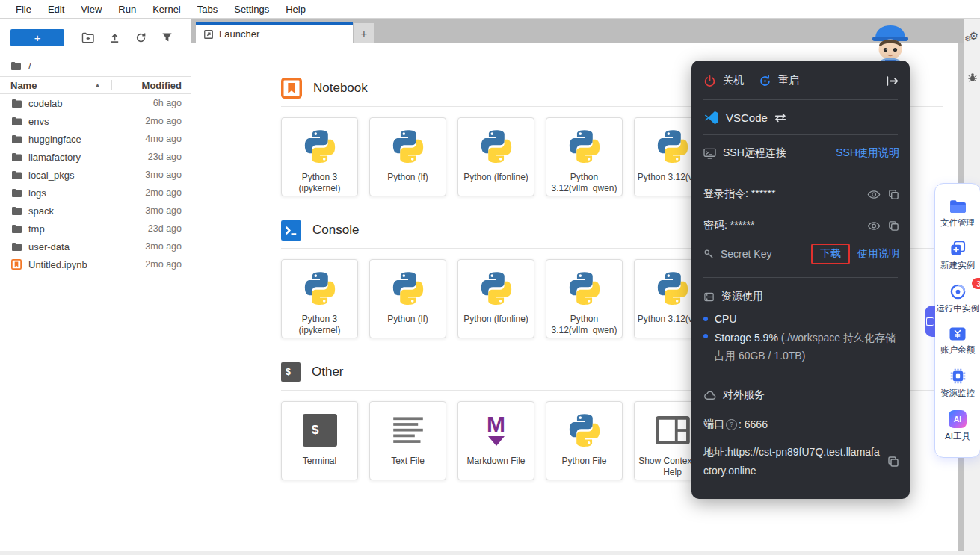 This screenshot has width=980, height=555. I want to click on menu-tabs: Tabs, so click(208, 9).